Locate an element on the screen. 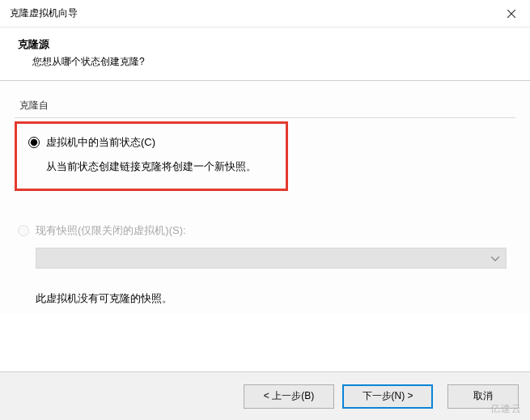  window-title: 克隆虚拟机向导 is located at coordinates (44, 13).